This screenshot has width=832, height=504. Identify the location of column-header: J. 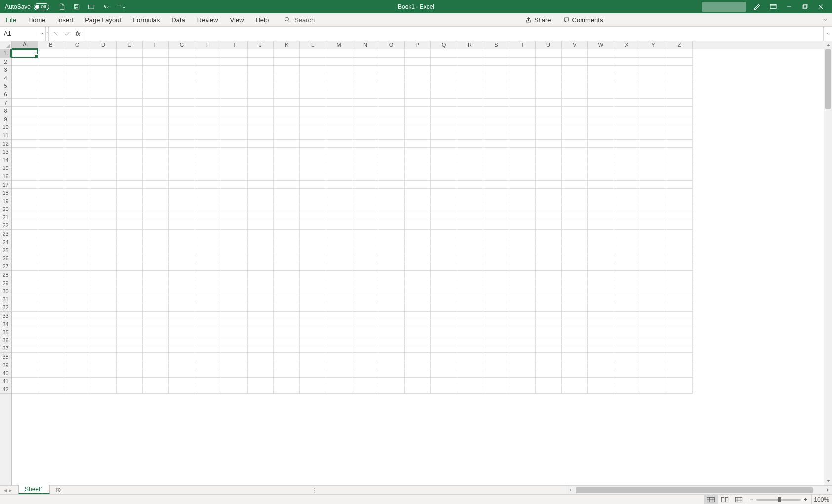
(261, 45).